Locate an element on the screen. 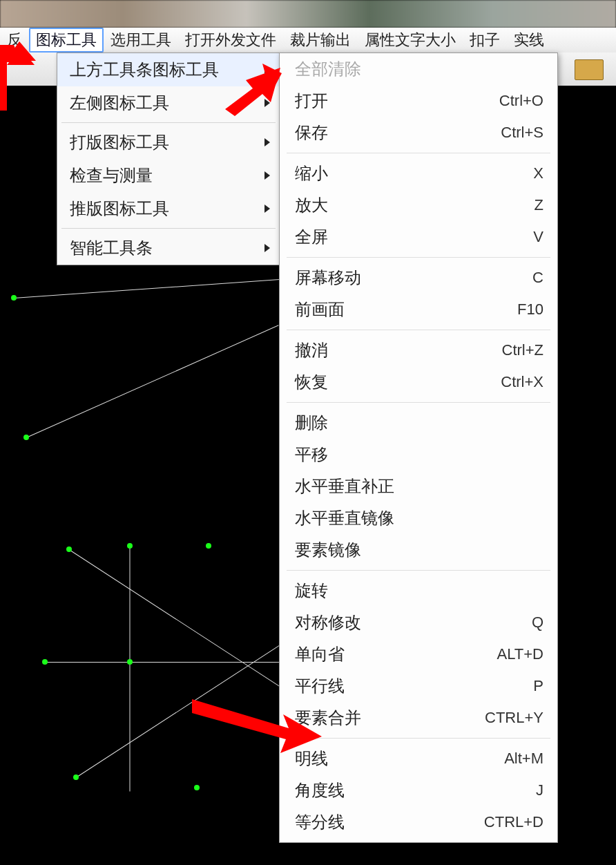  menu-item: 左侧图标工具 is located at coordinates (169, 103).